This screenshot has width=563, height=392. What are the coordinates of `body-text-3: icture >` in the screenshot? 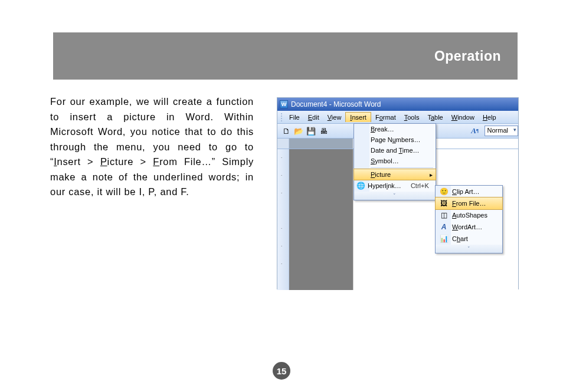 It's located at (130, 162).